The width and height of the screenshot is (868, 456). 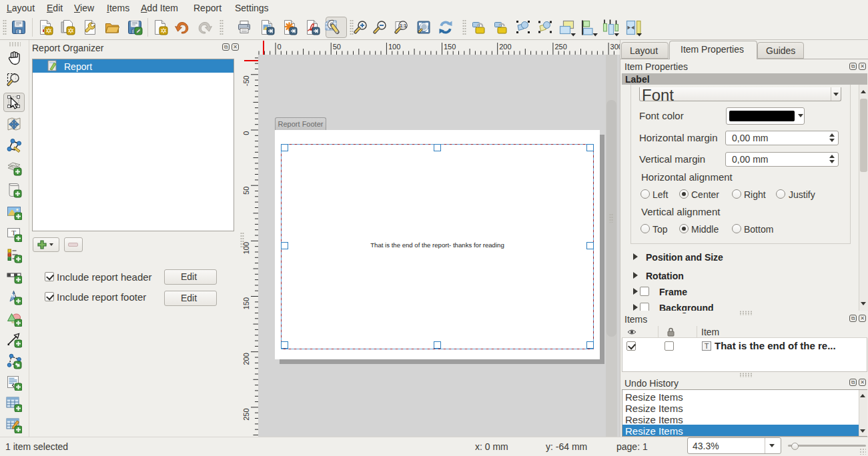 I want to click on svg-text: -50, so click(x=246, y=81).